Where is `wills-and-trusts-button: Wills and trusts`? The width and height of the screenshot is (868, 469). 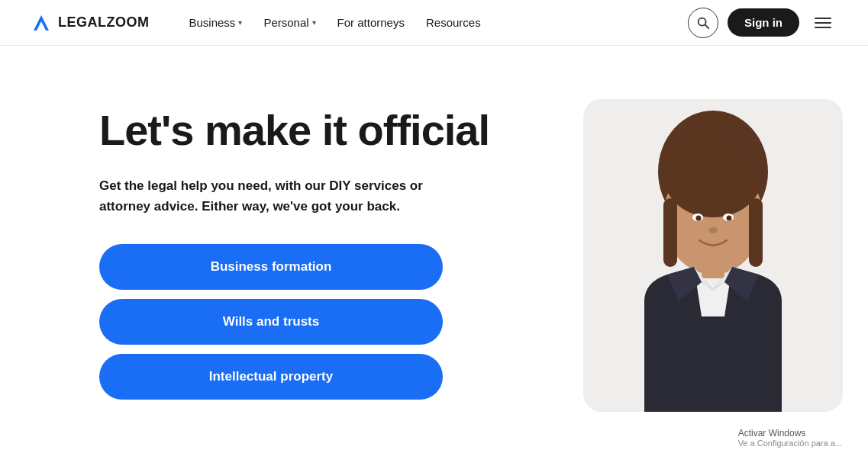
wills-and-trusts-button: Wills and trusts is located at coordinates (271, 322).